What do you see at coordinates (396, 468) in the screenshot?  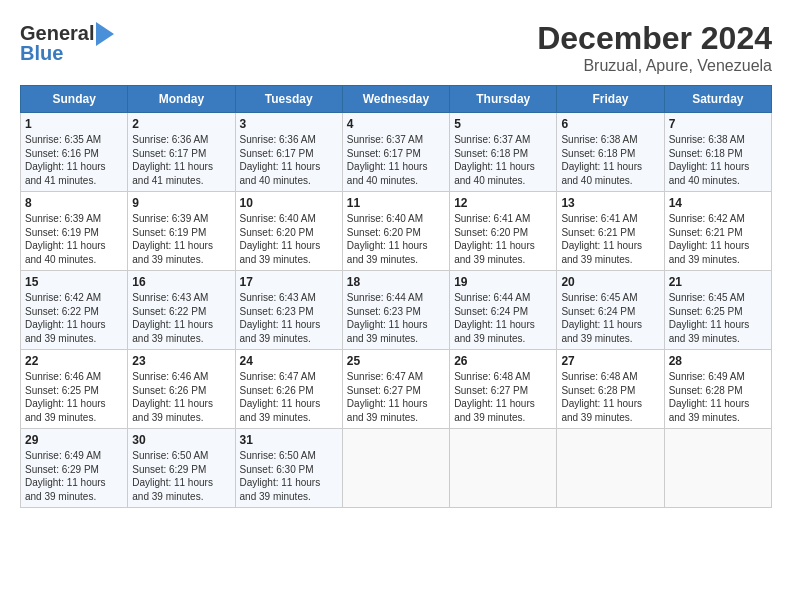 I see `calendar-week-5: 29Sunrise: 6:49 AMSunset: 6:29 PMDayligh…` at bounding box center [396, 468].